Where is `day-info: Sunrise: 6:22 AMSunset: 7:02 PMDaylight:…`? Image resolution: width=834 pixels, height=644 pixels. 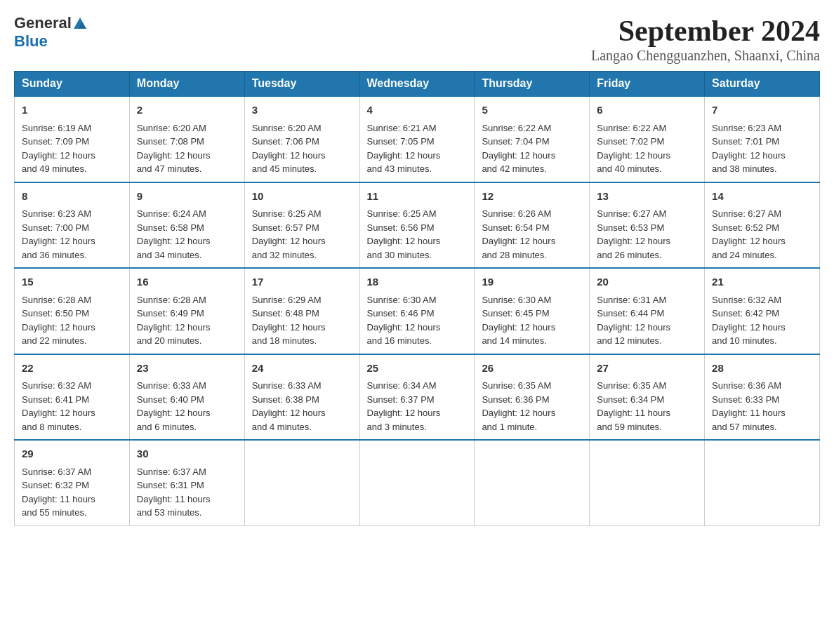
day-info: Sunrise: 6:22 AMSunset: 7:02 PMDaylight:… is located at coordinates (633, 149).